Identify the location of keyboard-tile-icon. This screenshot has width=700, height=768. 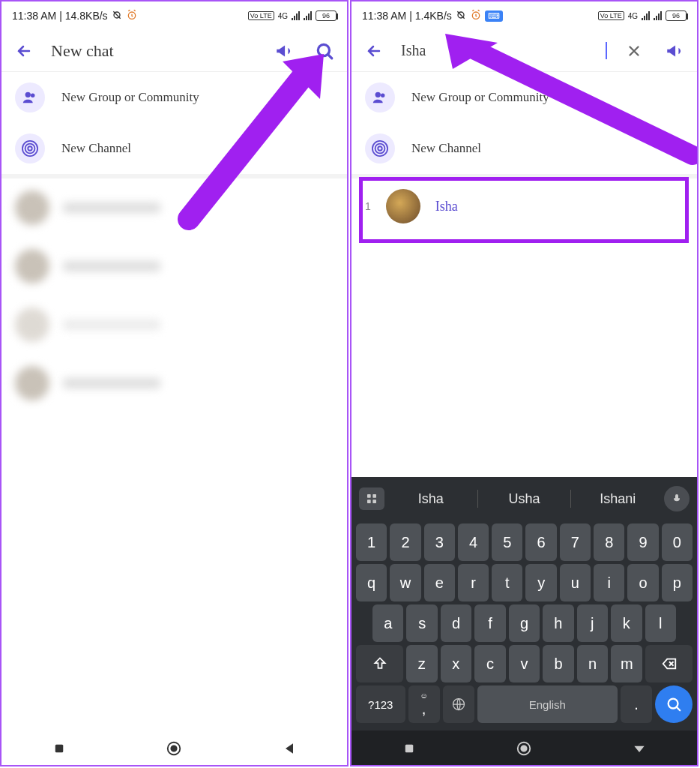
(372, 499).